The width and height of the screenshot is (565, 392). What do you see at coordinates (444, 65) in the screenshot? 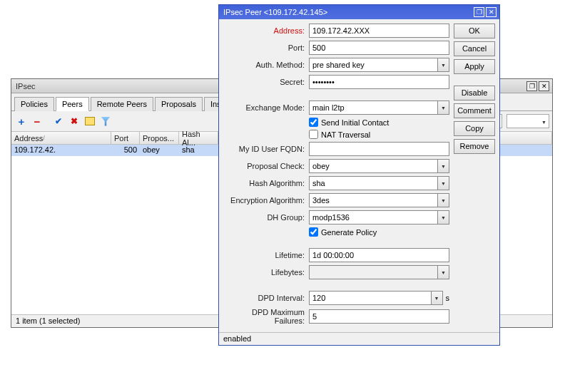
I see `auth-method-dropdown` at bounding box center [444, 65].